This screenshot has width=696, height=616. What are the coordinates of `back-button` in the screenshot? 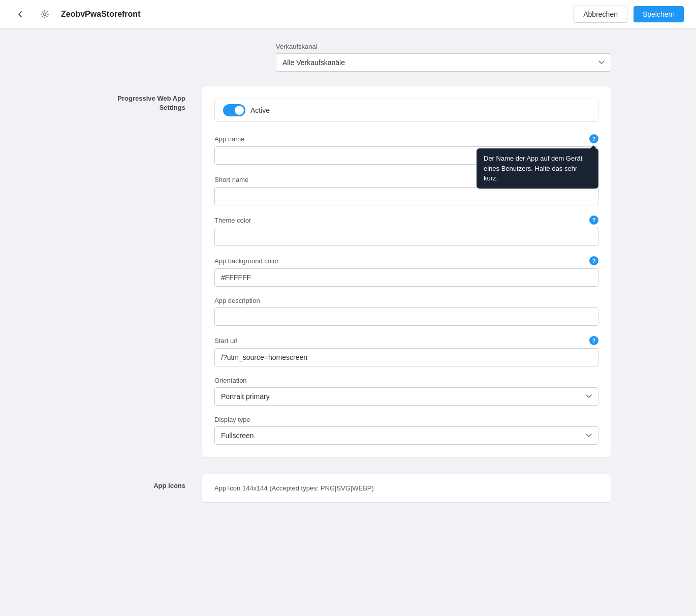 It's located at (20, 14).